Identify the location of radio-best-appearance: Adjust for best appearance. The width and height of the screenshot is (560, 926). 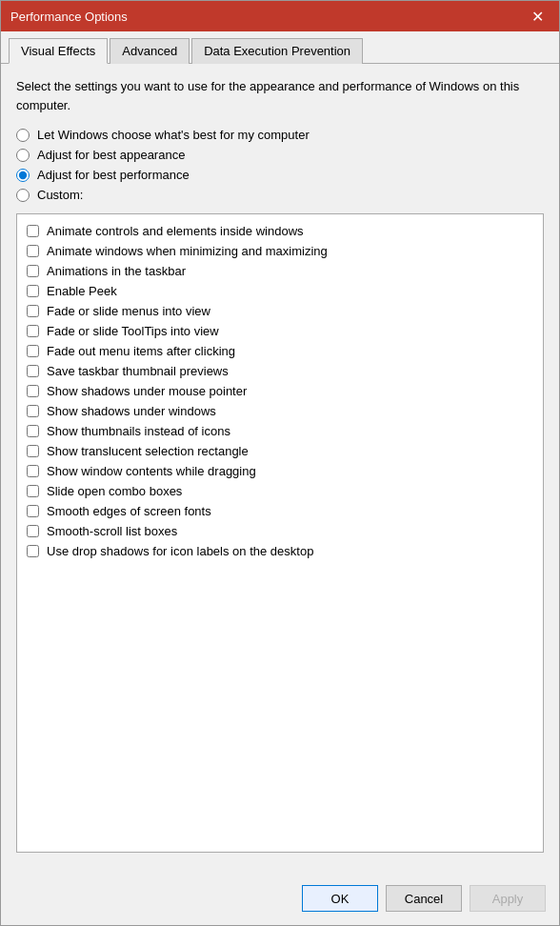
(280, 154).